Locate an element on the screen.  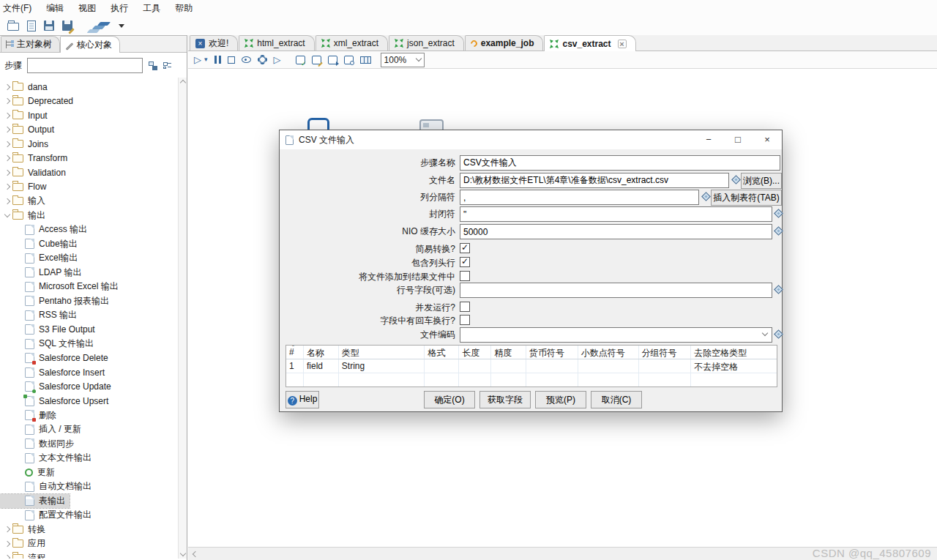
cell-type: String is located at coordinates (382, 366).